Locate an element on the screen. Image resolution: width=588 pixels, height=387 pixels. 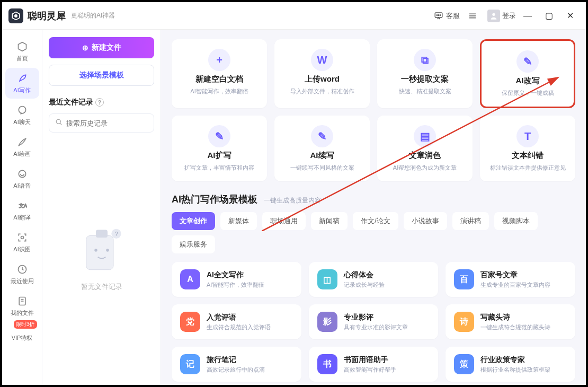
template-card: ◫心得体会记录成长与经验 is located at coordinates (374, 279).